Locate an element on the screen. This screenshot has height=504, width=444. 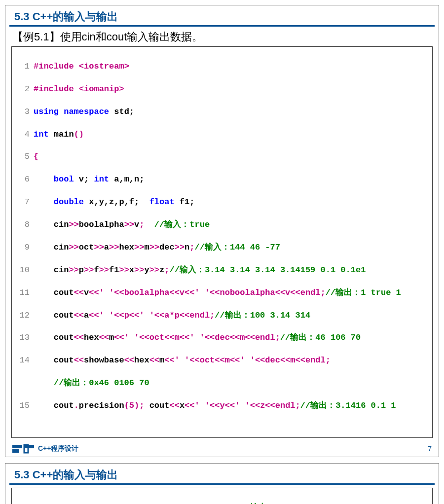
slide-8: 5.3 C++的输入与输出 16 cout<<fixed<<x<<' '<<y<… is located at coordinates (222, 483).